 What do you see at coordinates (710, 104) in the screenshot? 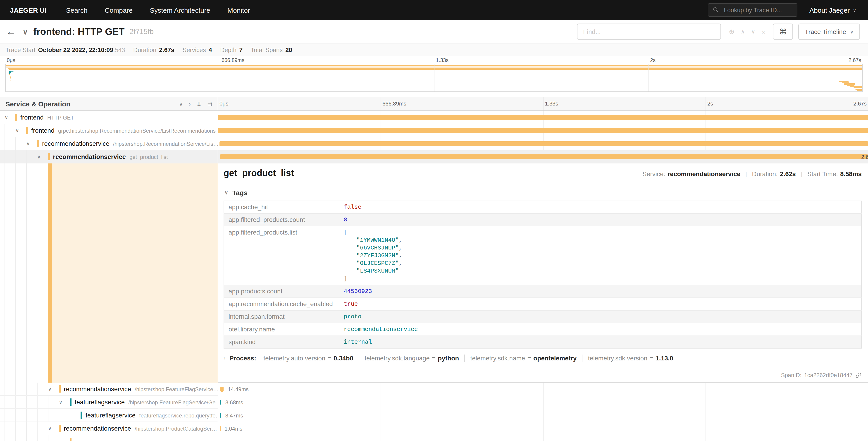
I see `tick-label: 2s` at bounding box center [710, 104].